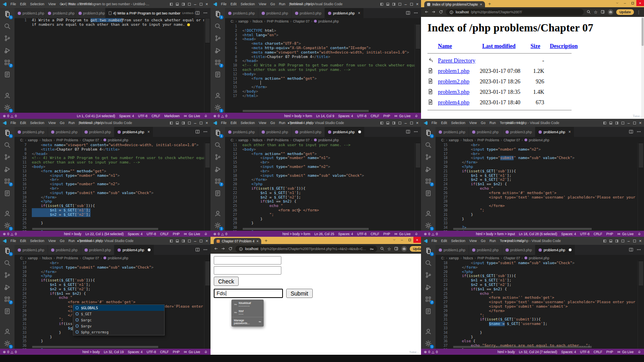  Describe the element at coordinates (452, 12) in the screenshot. I see `site-info-icon` at that location.